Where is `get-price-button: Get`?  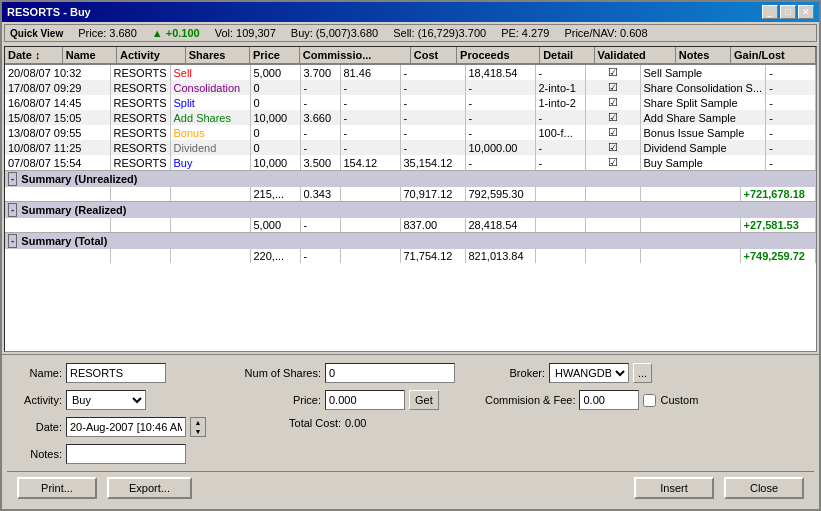
get-price-button: Get is located at coordinates (424, 400).